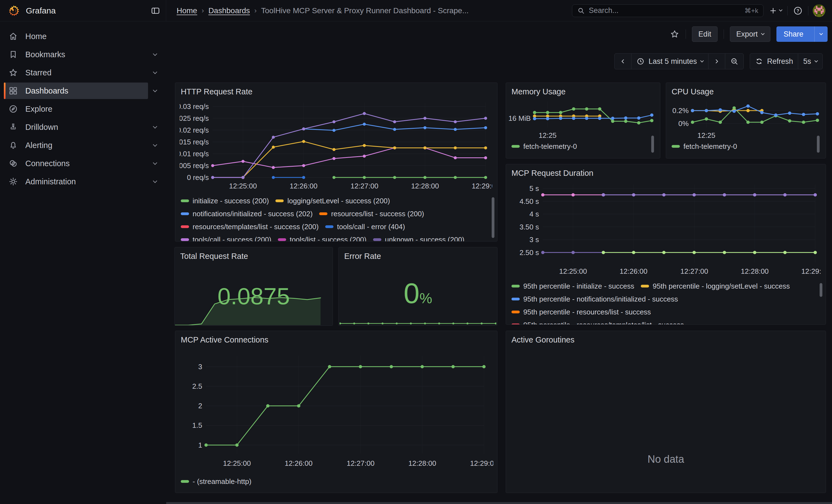 The width and height of the screenshot is (832, 504). Describe the element at coordinates (254, 286) in the screenshot. I see `panel-total-request-rate: Total Request Rate 0.0875` at that location.